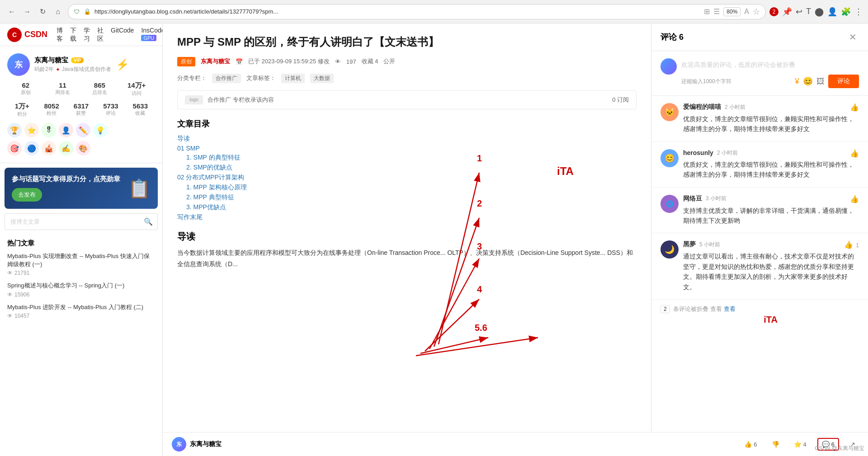 The image size is (868, 456). Describe the element at coordinates (189, 148) in the screenshot. I see `toc-link-smp: 01 SMP` at that location.